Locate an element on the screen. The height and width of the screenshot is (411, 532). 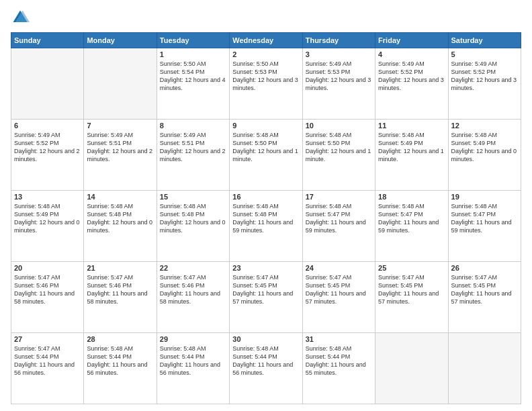
day-number: 30 is located at coordinates (266, 339).